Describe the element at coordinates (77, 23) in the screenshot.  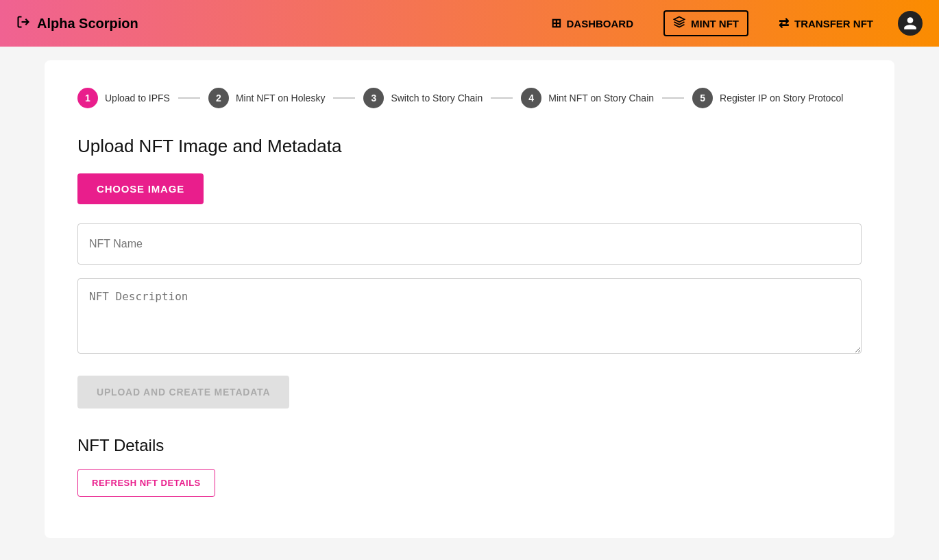
I see `app-logo: Alpha Scorpion` at that location.